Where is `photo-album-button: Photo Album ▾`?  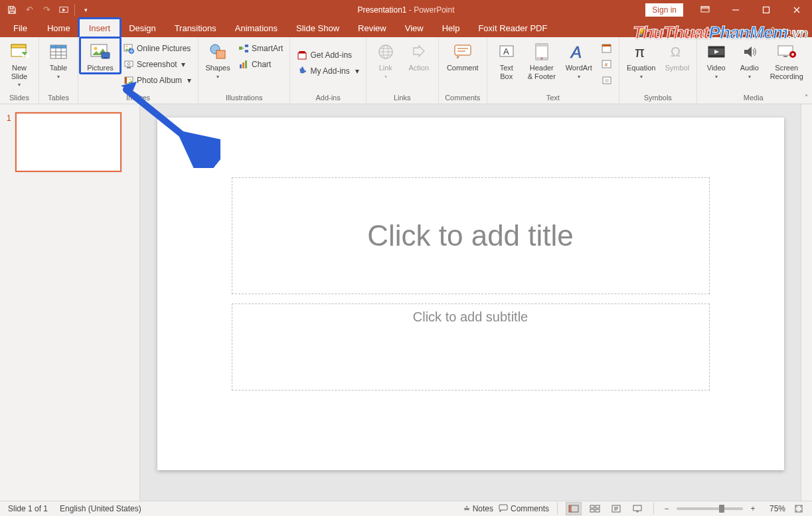
photo-album-button: Photo Album ▾ is located at coordinates (157, 80).